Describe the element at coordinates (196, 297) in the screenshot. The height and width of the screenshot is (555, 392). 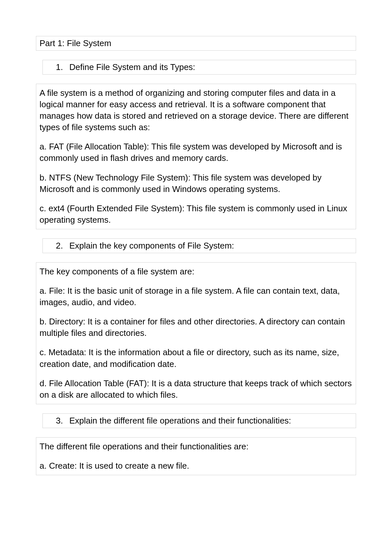
I see `paragraph: a. File: It is the basic unit of storage…` at that location.